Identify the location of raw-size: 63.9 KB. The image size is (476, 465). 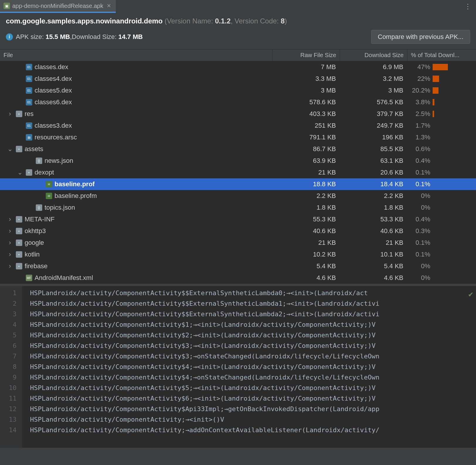
(306, 161).